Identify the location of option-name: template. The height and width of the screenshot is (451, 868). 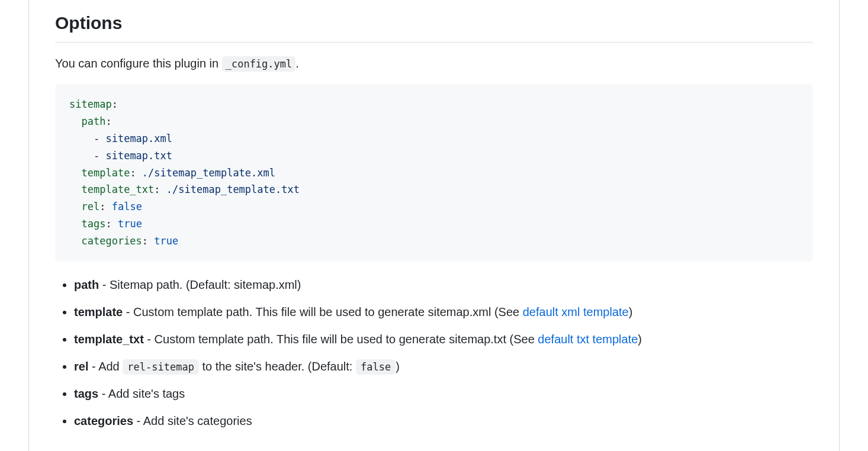
(98, 312).